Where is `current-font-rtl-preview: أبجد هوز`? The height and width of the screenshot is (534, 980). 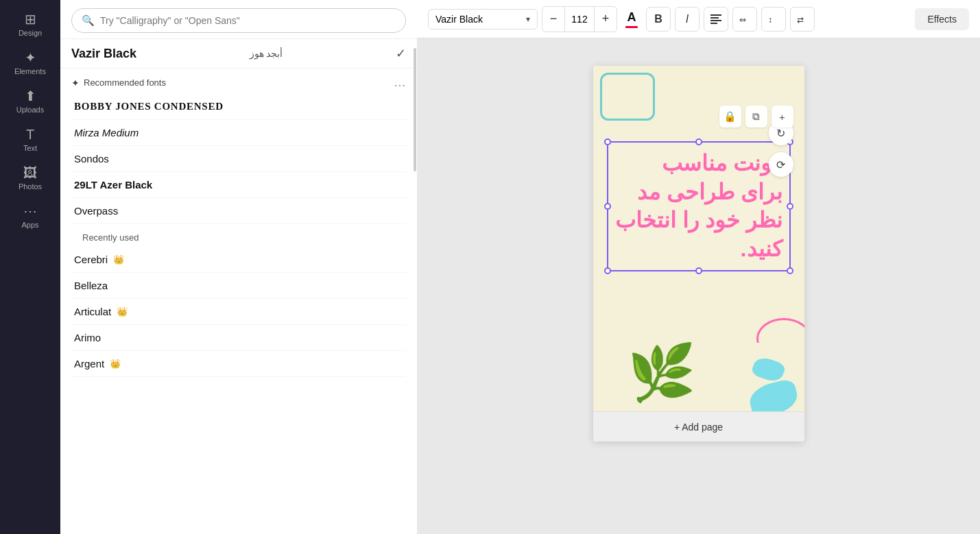 current-font-rtl-preview: أبجد هوز is located at coordinates (266, 53).